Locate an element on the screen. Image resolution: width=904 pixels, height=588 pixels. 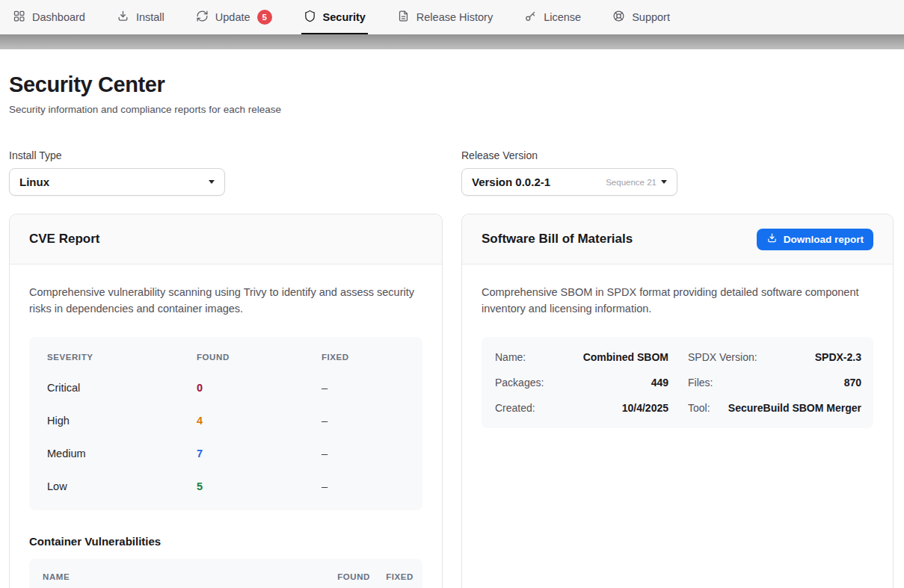
sbom-detail-spdx-version: SPDX Version: SPDX-2.3 is located at coordinates (775, 357).